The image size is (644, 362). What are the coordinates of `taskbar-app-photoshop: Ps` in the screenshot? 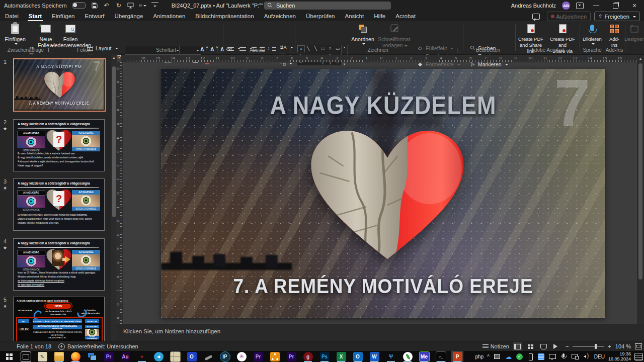 It's located at (325, 356).